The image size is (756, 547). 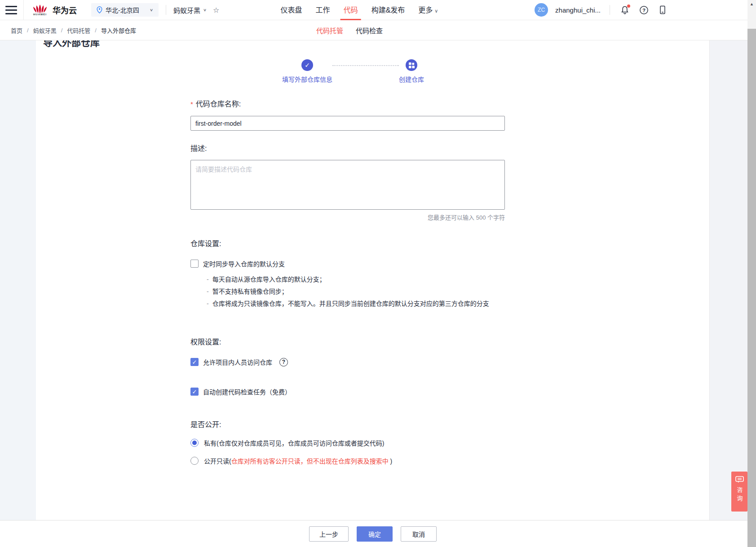 I want to click on right-gutter, so click(x=729, y=280).